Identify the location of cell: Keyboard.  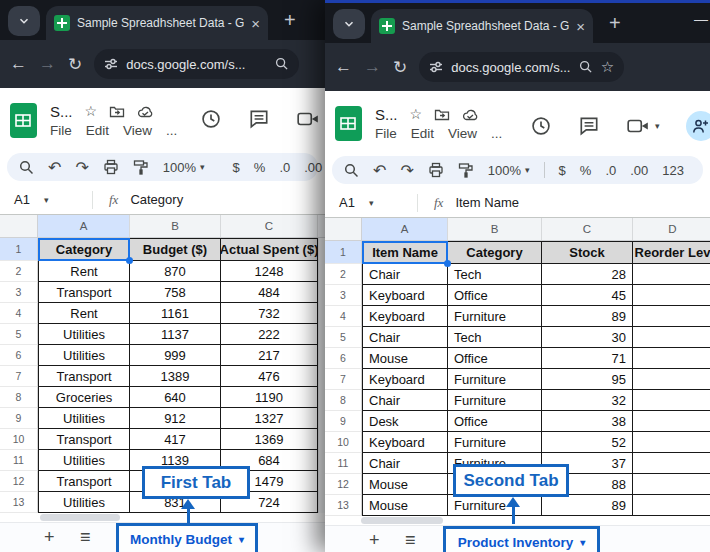
(405, 380).